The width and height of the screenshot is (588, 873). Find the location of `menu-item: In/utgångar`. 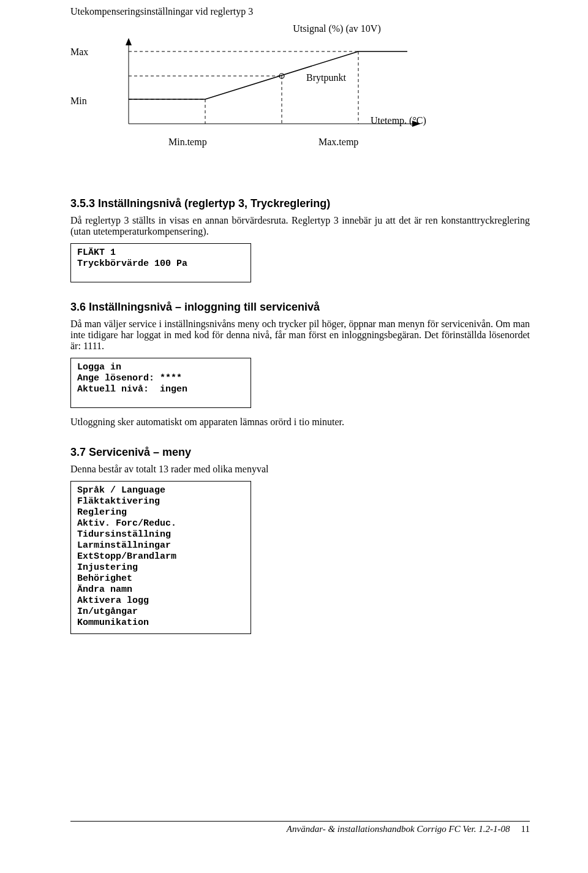

menu-item: In/utgångar is located at coordinates (160, 612).